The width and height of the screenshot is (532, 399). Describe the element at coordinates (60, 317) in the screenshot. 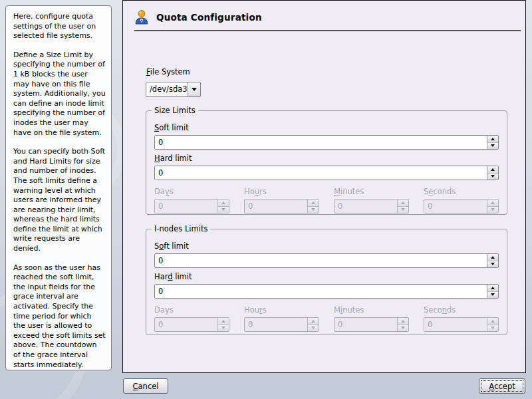

I see `help-paragraph: As soon as the user has reached the soft…` at that location.